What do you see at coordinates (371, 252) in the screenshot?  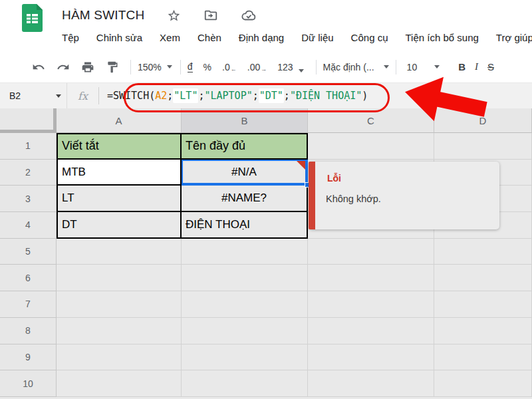 I see `cell-C5` at bounding box center [371, 252].